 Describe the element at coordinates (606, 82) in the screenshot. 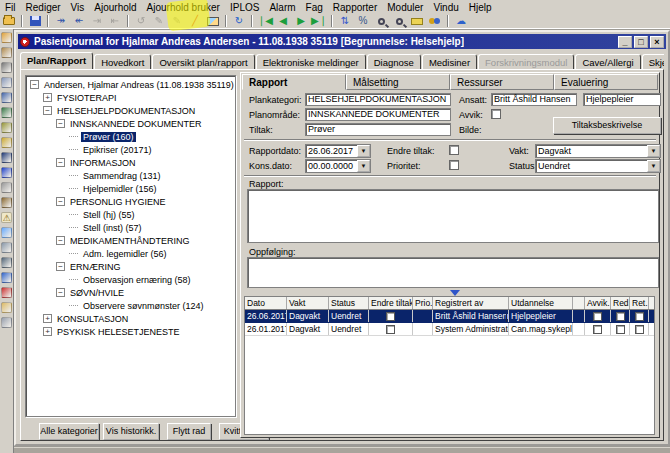

I see `subtab-evaluering: Evaluering` at that location.